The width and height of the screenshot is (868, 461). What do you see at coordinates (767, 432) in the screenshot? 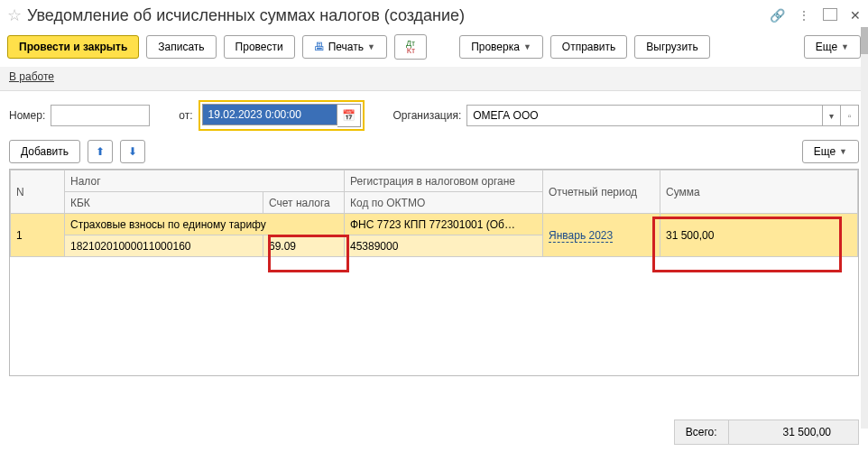
I see `totals-bar: Всего: 31 500,00` at bounding box center [767, 432].